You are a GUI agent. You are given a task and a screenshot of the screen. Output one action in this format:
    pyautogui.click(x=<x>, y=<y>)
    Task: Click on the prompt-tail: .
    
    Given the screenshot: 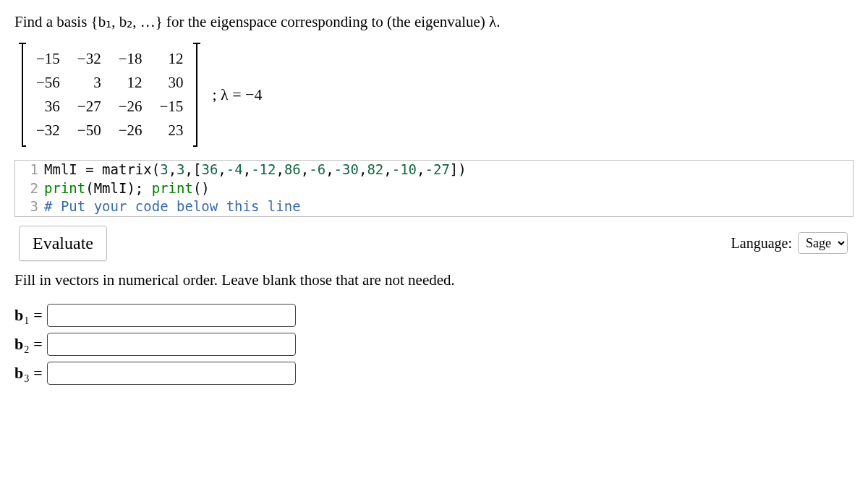 What is the action you would take?
    pyautogui.click(x=498, y=22)
    